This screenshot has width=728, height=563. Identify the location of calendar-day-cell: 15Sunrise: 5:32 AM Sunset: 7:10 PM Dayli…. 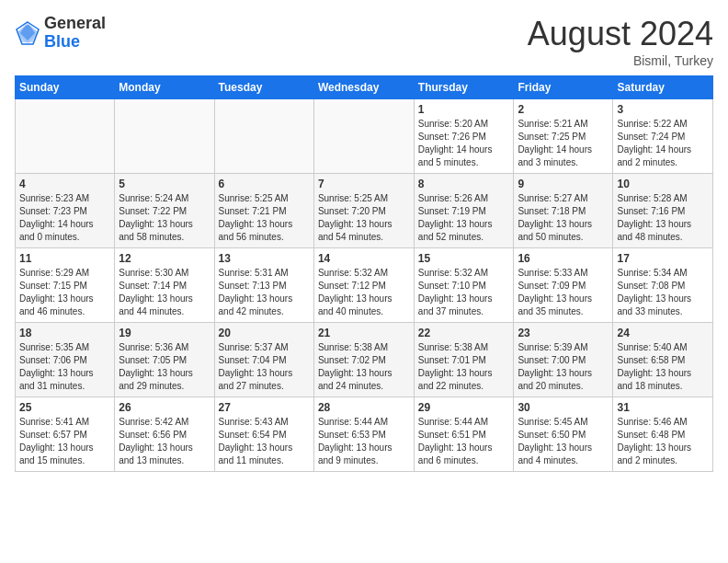
(463, 285).